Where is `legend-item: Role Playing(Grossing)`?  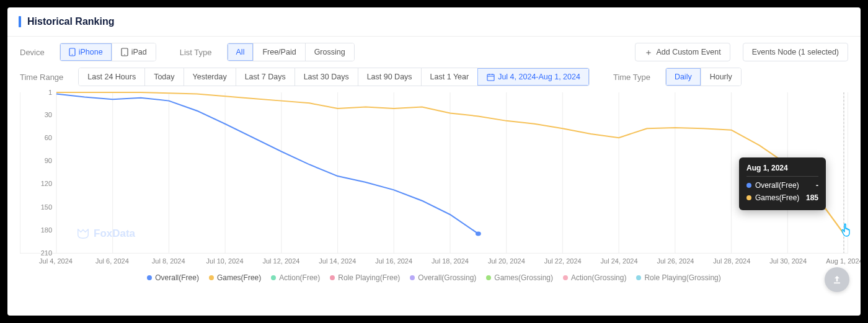
legend-item: Role Playing(Grossing) is located at coordinates (678, 278).